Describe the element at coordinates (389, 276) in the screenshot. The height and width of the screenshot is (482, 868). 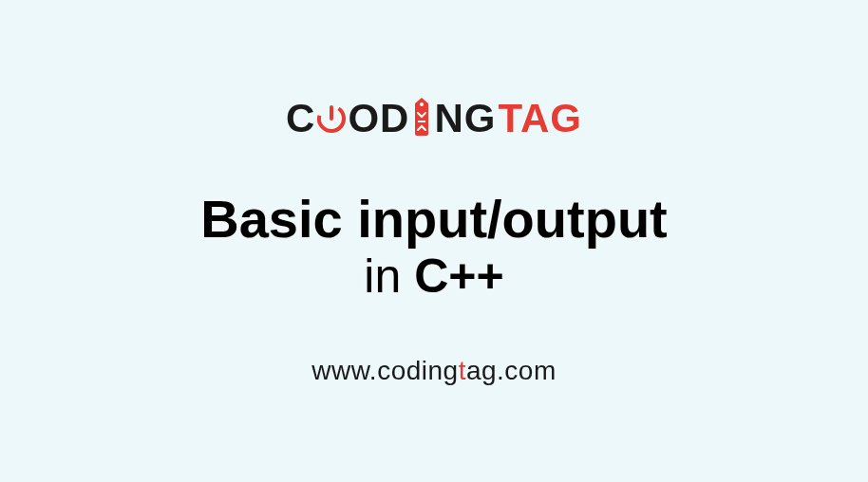
I see `title-in-text: in` at that location.